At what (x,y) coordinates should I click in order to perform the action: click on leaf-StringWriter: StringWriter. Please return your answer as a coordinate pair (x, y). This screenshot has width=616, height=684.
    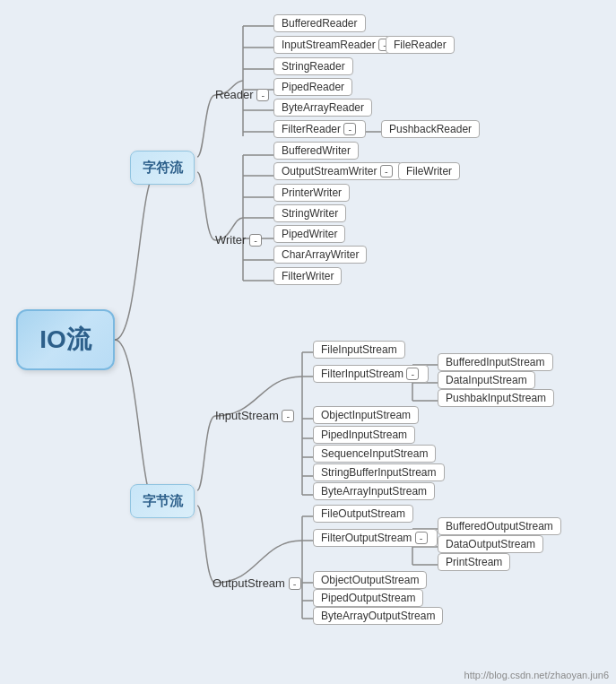
    Looking at the image, I should click on (310, 213).